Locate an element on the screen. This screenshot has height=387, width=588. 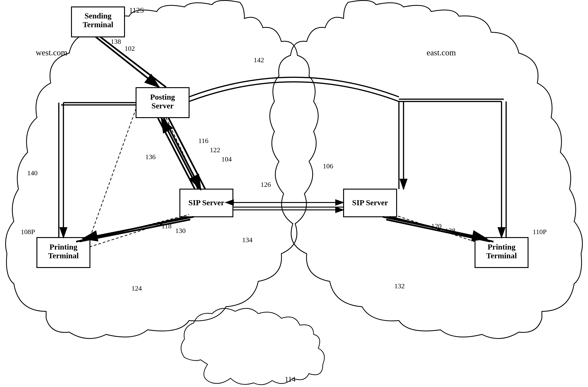
svg-text: 114 is located at coordinates (290, 379).